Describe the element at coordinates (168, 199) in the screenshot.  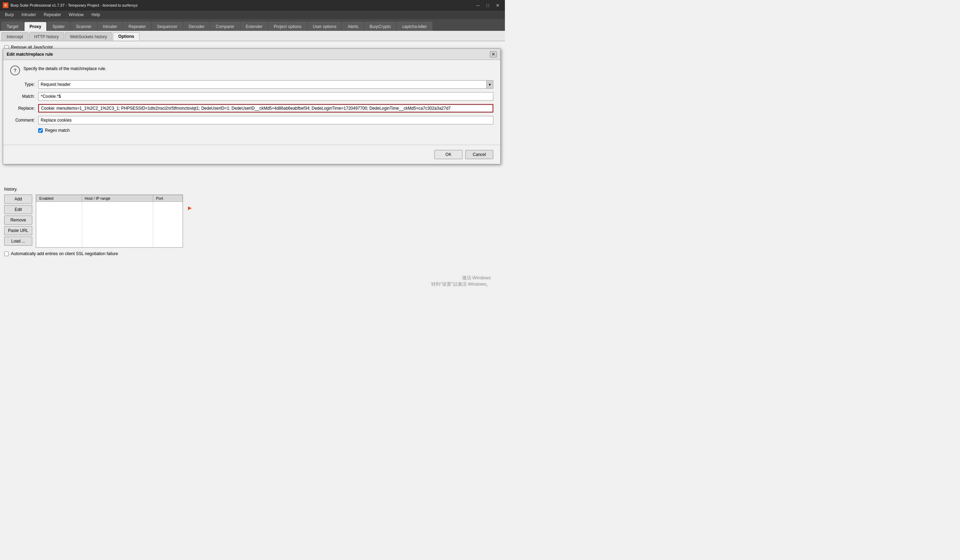
I see `col-port: Port` at that location.